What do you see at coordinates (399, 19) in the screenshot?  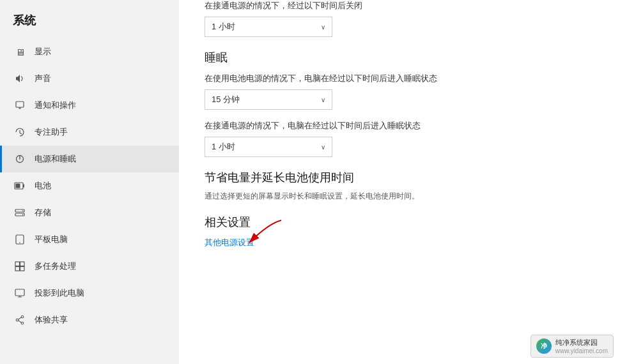 I see `screen-off-ac-section: 在接通电源的情况下，经过以下时间后关闭 1 小时 ∨` at bounding box center [399, 19].